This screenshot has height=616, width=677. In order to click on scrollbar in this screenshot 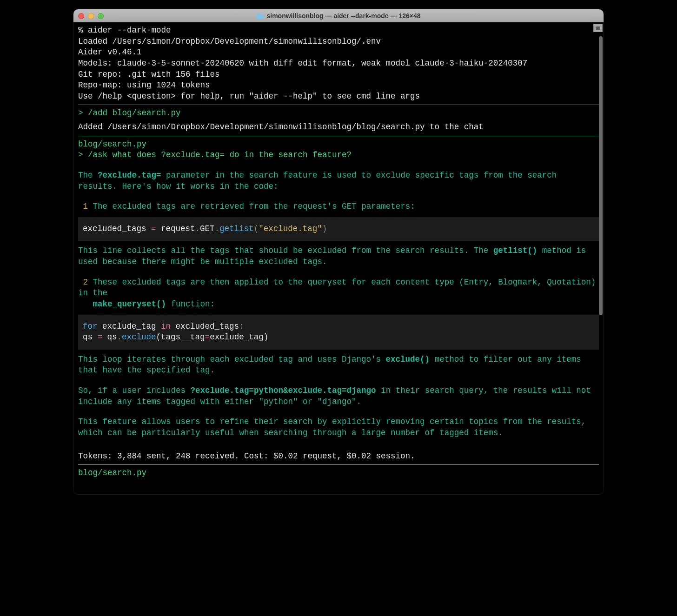, I will do `click(601, 176)`.